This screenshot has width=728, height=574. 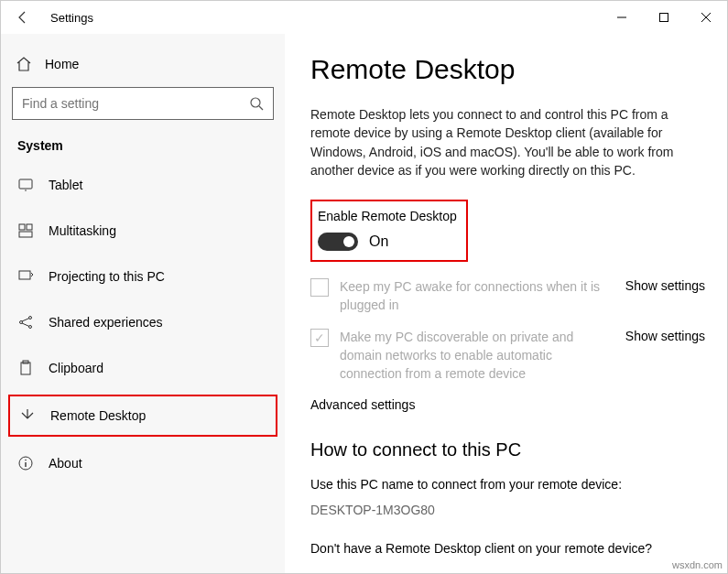 I want to click on enable-label: Enable Remote Desktop, so click(x=387, y=216).